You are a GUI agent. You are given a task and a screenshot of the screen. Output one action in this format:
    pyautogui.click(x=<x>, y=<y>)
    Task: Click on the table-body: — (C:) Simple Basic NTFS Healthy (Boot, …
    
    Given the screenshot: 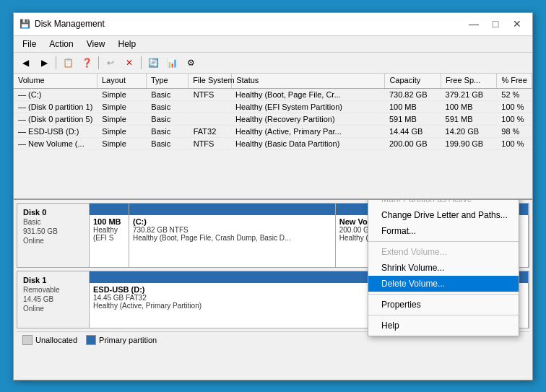 What is the action you would take?
    pyautogui.click(x=273, y=120)
    